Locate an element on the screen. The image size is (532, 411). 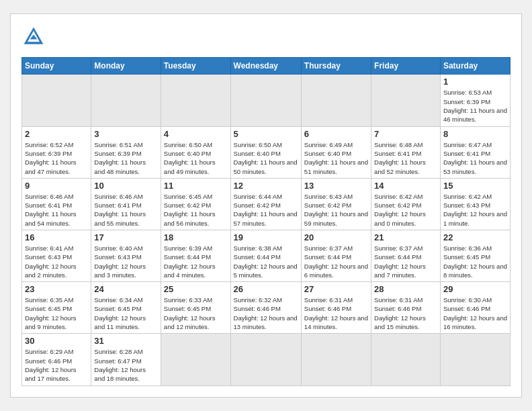
day-cell: 21Sunrise: 6:37 AMSunset: 6:44 PMDayligh… is located at coordinates (406, 257).